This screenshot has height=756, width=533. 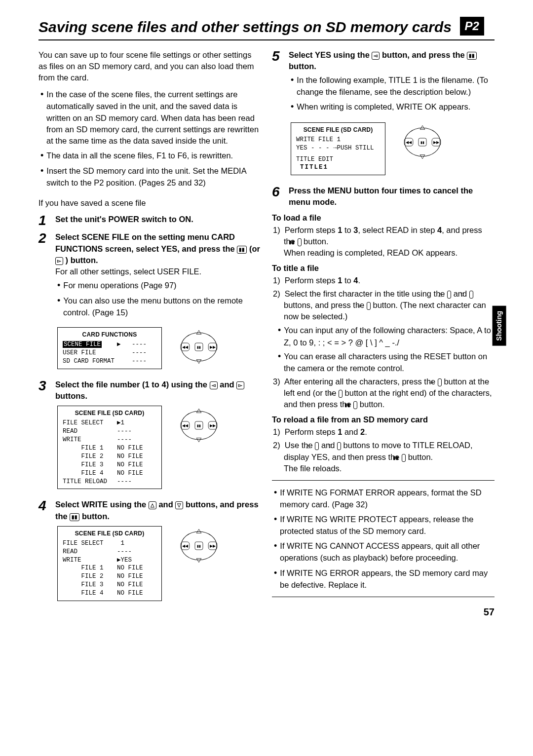 What do you see at coordinates (383, 218) in the screenshot?
I see `to-load-head: To load a file` at bounding box center [383, 218].